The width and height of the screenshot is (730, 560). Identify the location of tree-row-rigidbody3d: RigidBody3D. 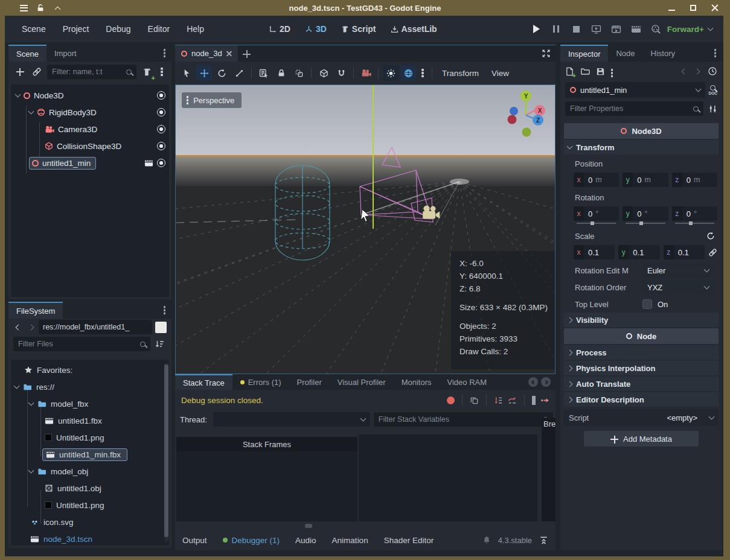
(90, 112).